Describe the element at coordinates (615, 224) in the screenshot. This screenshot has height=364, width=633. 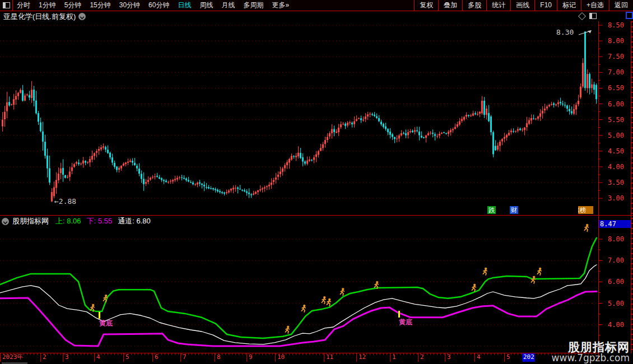
I see `indicator-value-tag: 8.47` at that location.